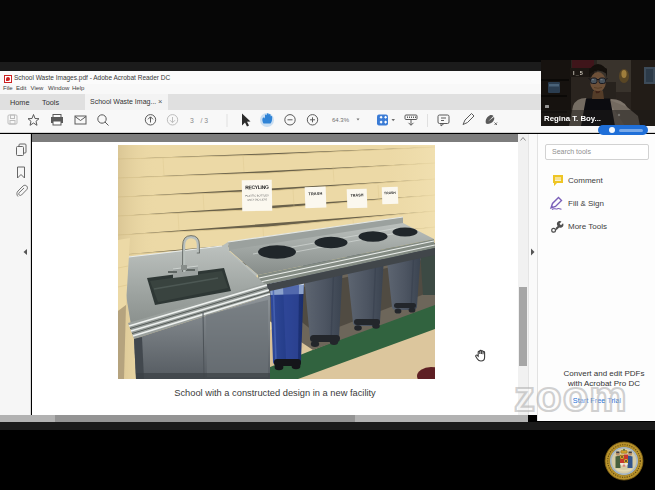 This screenshot has height=490, width=655. I want to click on svg-text: Regina T. Boy..., so click(572, 118).